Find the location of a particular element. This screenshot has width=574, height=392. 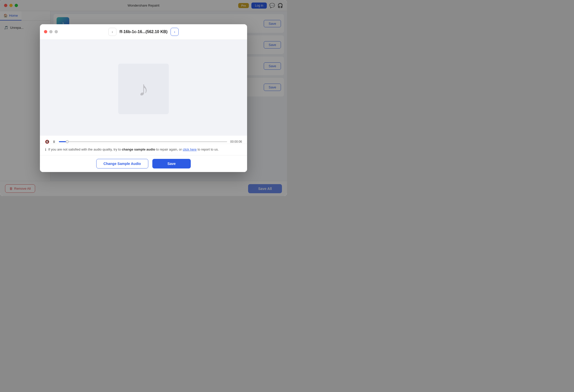

progress-thumb is located at coordinates (67, 142).